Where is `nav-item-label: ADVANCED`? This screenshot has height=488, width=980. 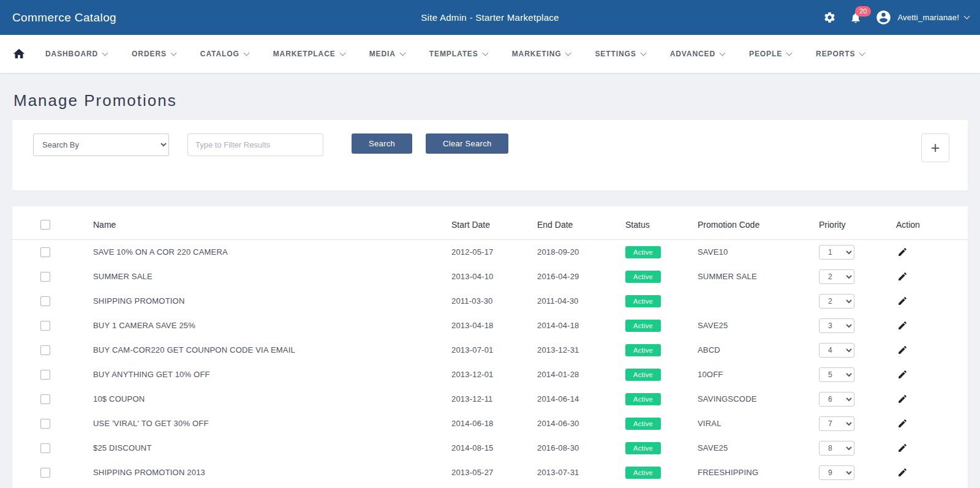
nav-item-label: ADVANCED is located at coordinates (693, 54).